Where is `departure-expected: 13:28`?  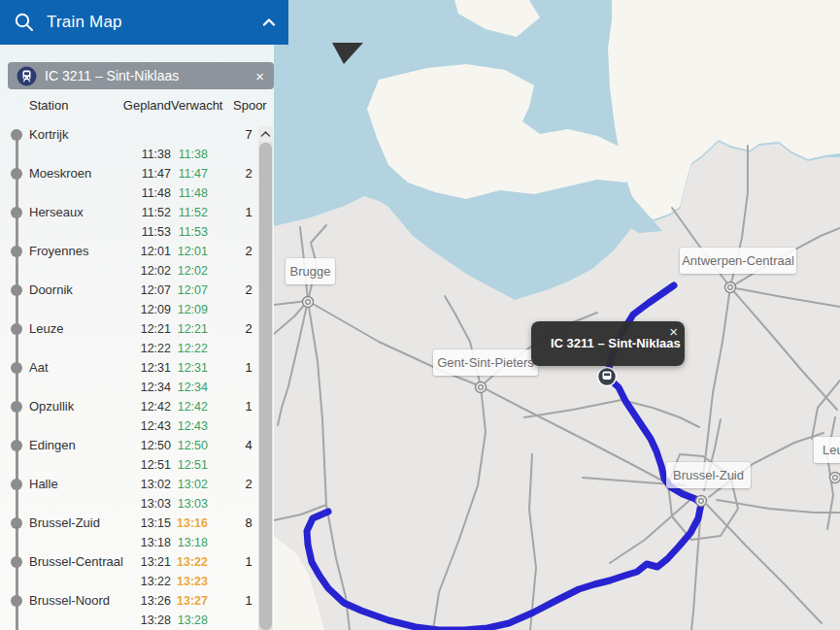 departure-expected: 13:28 is located at coordinates (189, 620).